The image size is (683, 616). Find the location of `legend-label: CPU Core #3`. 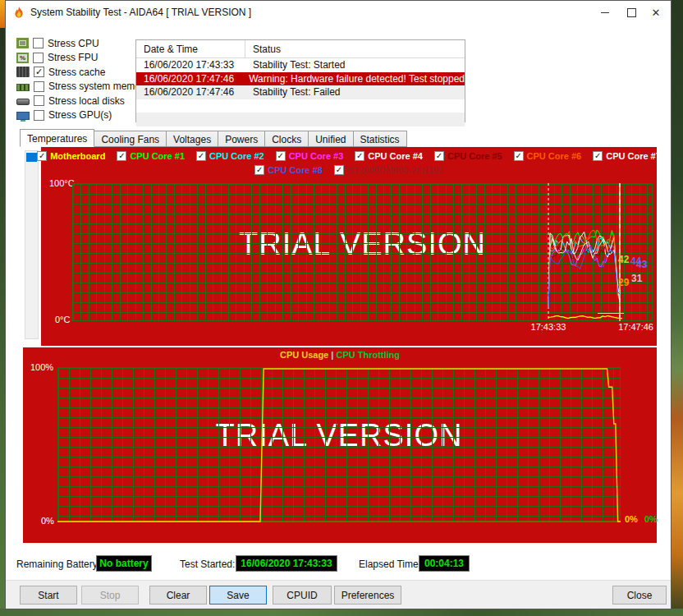

legend-label: CPU Core #3 is located at coordinates (317, 156).